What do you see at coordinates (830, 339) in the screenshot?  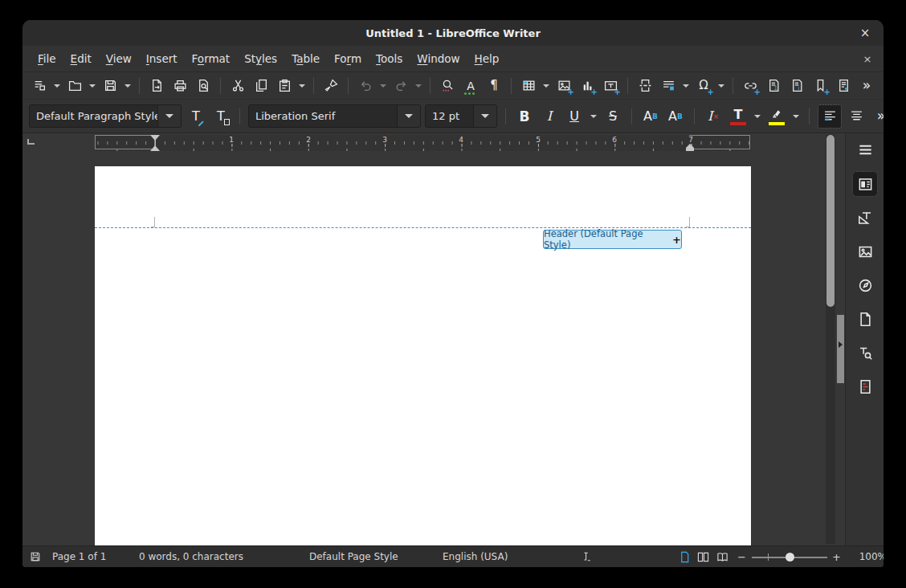 I see `vertical-scrollbar` at bounding box center [830, 339].